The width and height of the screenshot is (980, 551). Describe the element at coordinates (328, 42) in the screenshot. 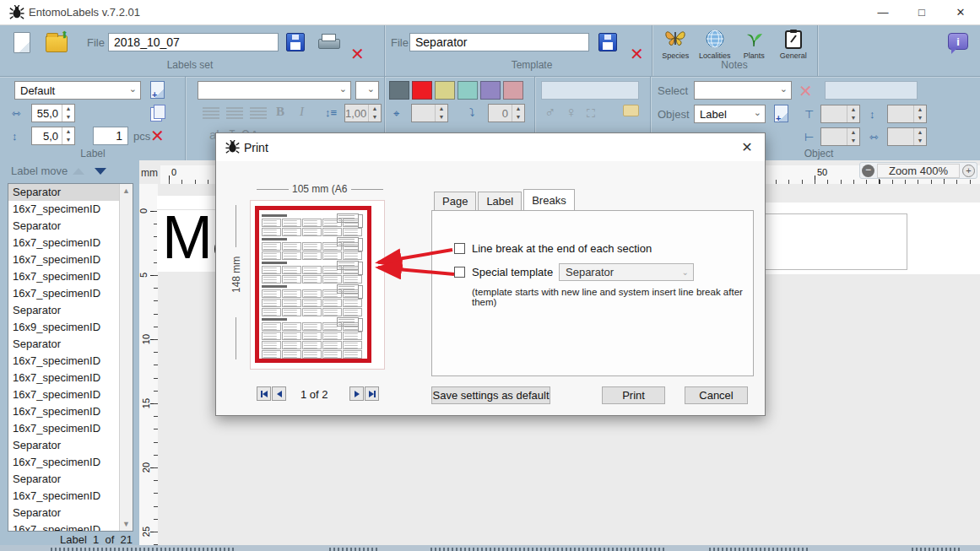

I see `print-labels-button` at that location.